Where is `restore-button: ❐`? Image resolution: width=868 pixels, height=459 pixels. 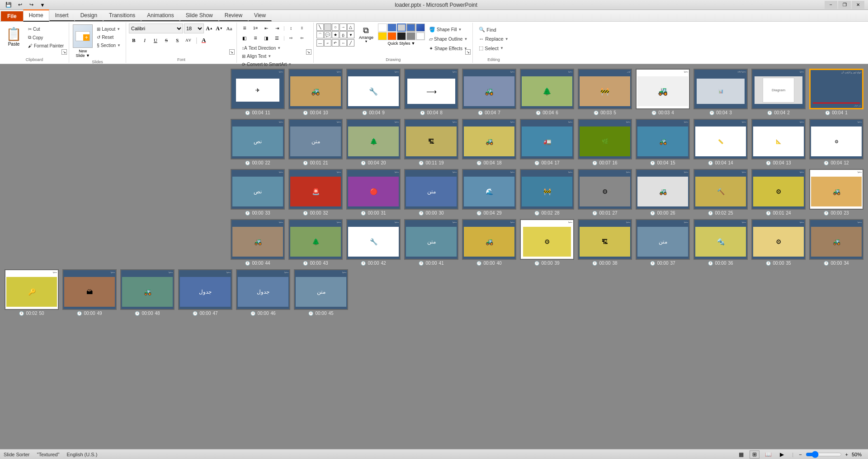 restore-button: ❐ is located at coordinates (844, 5).